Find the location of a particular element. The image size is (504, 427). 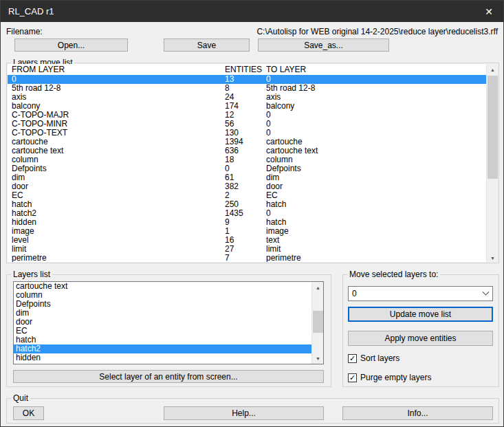

layers-list-scrollbar: ▲ ▼ is located at coordinates (318, 323).